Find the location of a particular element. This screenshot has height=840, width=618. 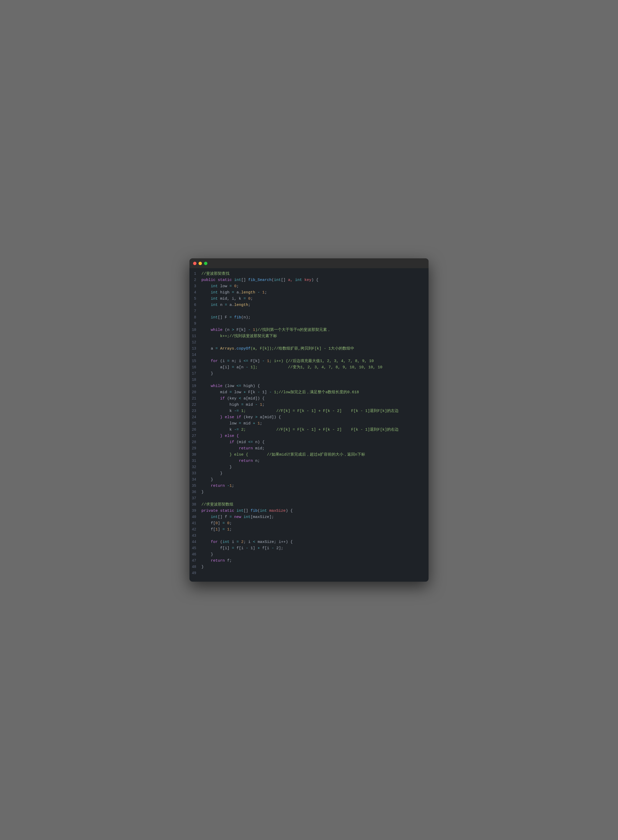

code-content: int mid, i, k = 0; is located at coordinates (227, 299).